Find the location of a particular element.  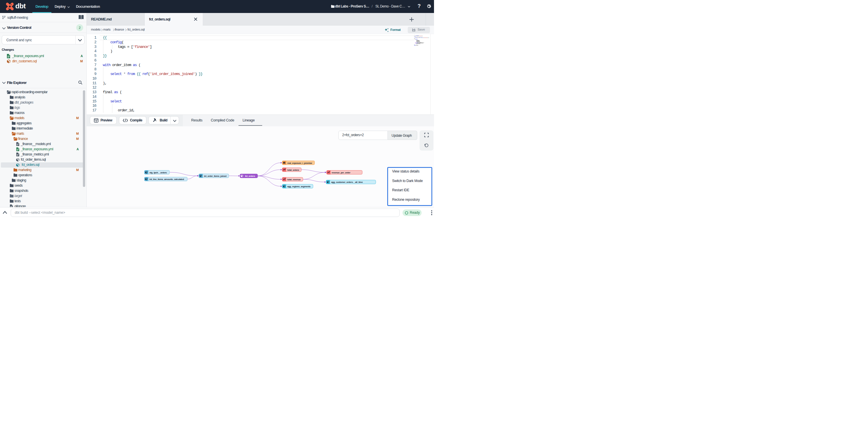

svg-text: agg_customer_orders__all_time is located at coordinates (347, 182).